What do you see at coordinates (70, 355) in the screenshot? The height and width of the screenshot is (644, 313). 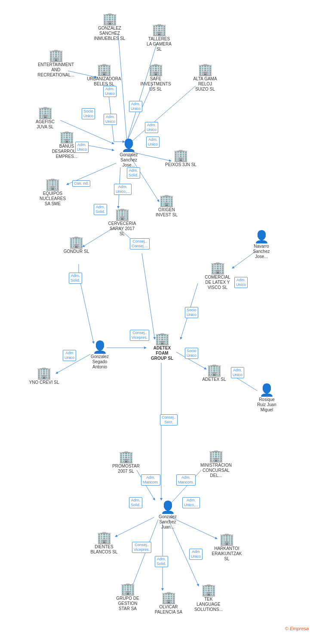 I see `role-adm-unico-7: AdmUnico` at bounding box center [70, 355].